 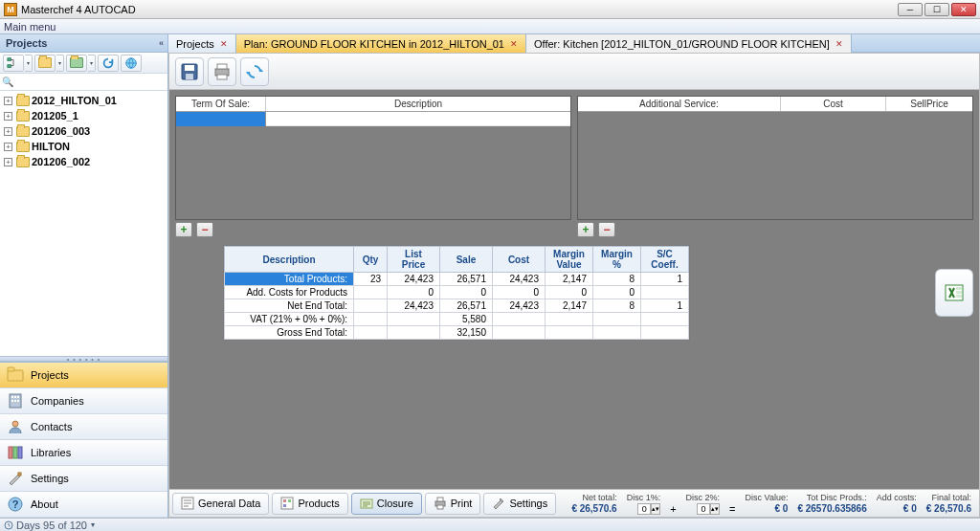 I want to click on nav-about: ?About, so click(x=84, y=505).